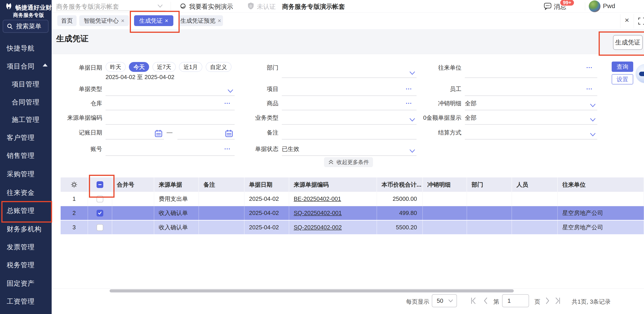 Image resolution: width=644 pixels, height=314 pixels. I want to click on prev-page-icon, so click(486, 301).